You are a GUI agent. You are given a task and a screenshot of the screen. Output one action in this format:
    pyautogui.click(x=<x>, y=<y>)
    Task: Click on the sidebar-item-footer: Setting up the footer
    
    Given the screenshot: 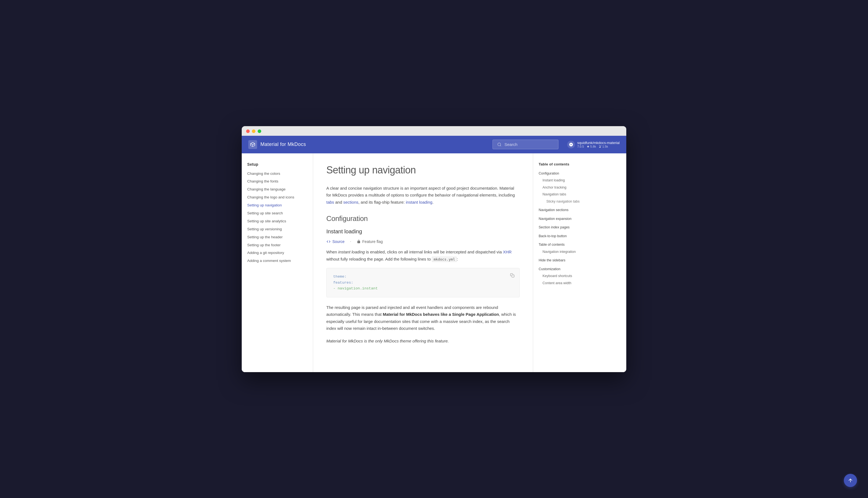 What is the action you would take?
    pyautogui.click(x=277, y=246)
    